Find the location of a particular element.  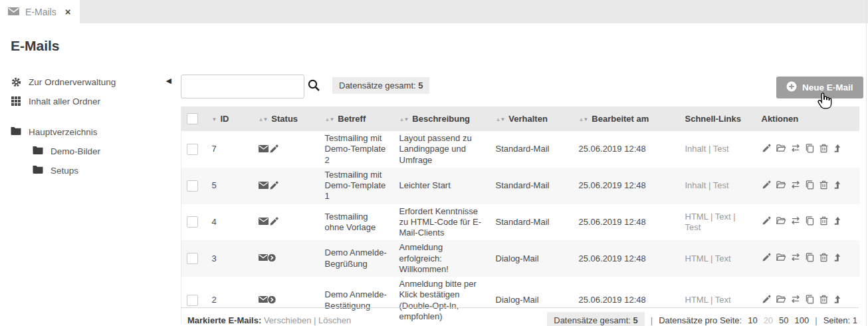

search-icon is located at coordinates (314, 86).